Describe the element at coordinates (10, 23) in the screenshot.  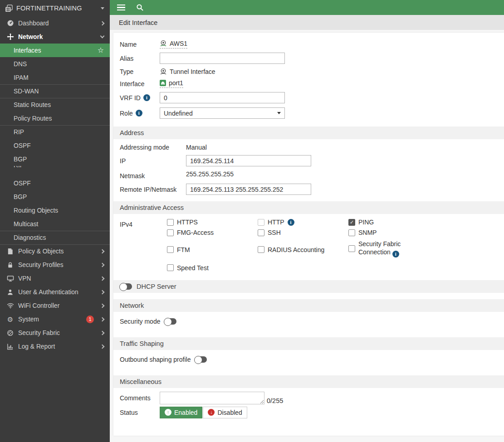
I see `gauge-icon` at that location.